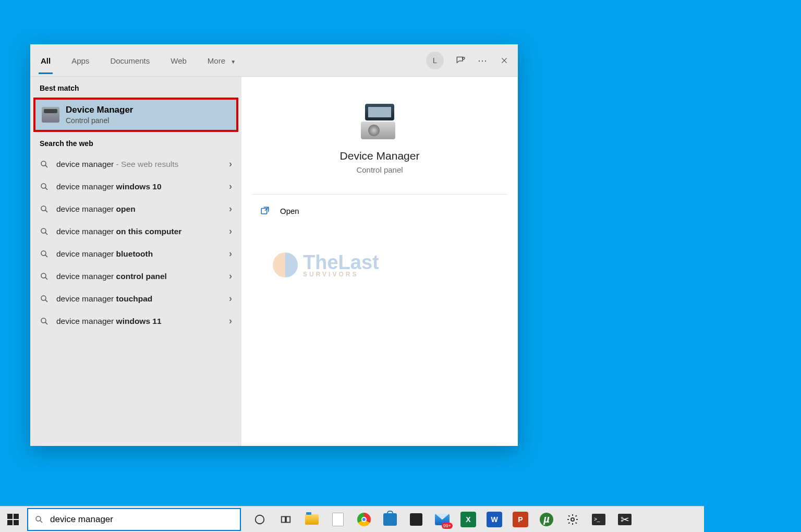 This screenshot has height=532, width=801. I want to click on device-manager-icon, so click(51, 115).